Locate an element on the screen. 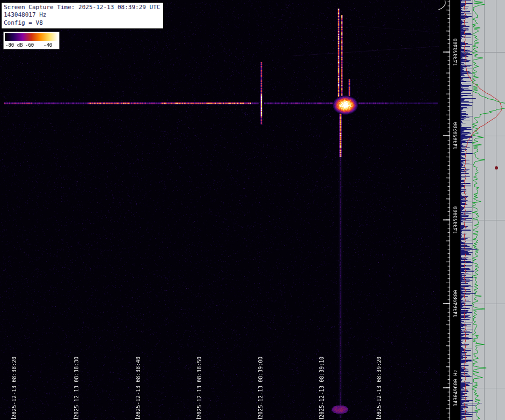 The width and height of the screenshot is (505, 420). capture-config-text: Config = V8 is located at coordinates (82, 23).